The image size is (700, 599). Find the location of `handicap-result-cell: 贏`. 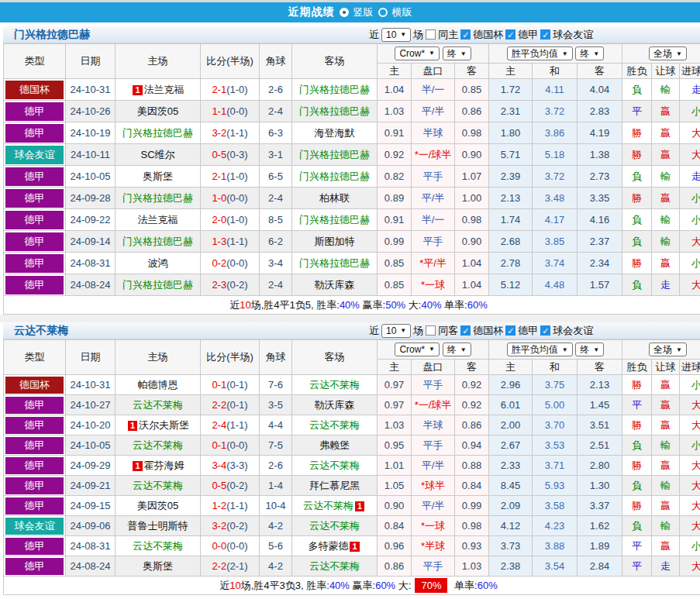

handicap-result-cell: 贏 is located at coordinates (666, 405).